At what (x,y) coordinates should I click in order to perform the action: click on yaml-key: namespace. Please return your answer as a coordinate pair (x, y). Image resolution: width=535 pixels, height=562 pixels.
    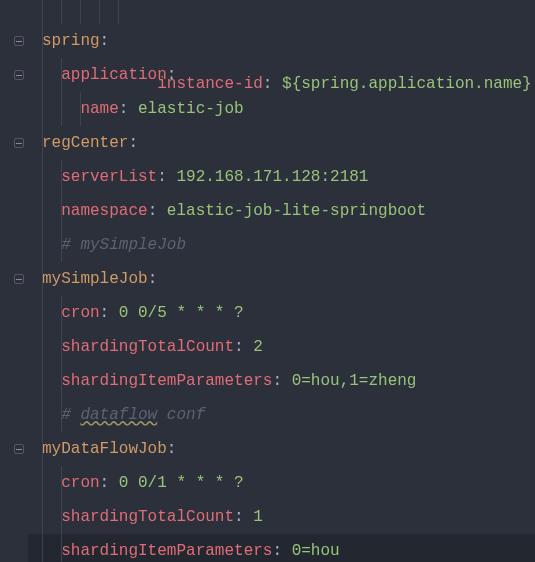
    Looking at the image, I should click on (104, 211).